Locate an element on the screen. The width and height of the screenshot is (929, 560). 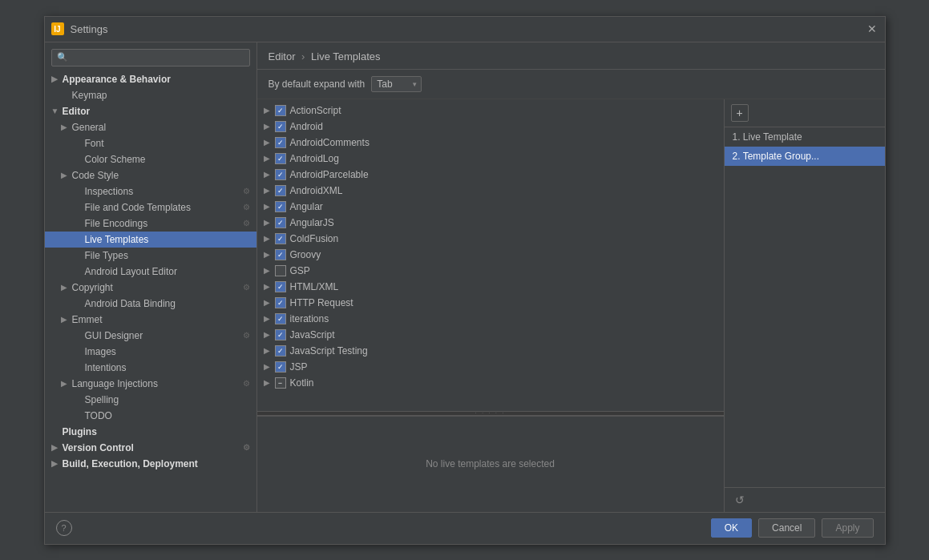
sidebar-item-file-encodings: File Encodings ⚙ is located at coordinates (151, 224).